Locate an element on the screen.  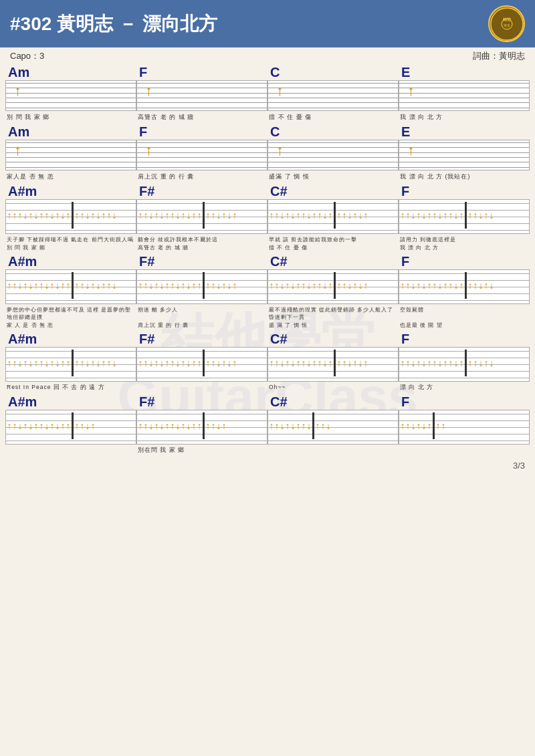
tab-block-fsharp5: F# ↑↑↓↑↓↑↑↓↑↓↑↑ ↑↑↓↑↓↑ is located at coordinates (202, 357).